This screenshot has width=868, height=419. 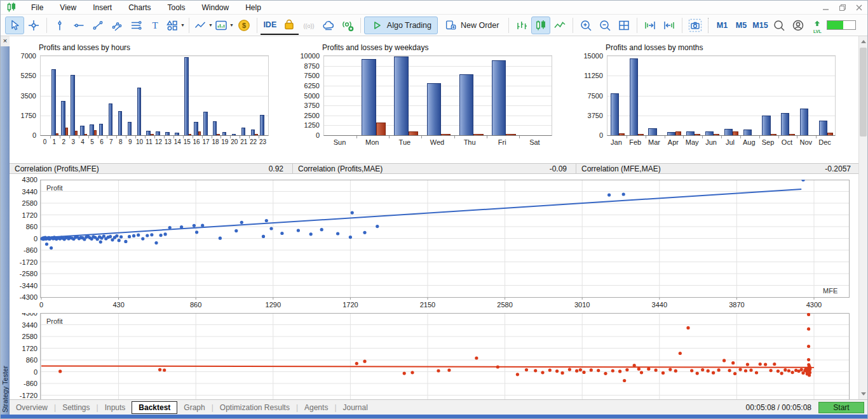 What do you see at coordinates (817, 25) in the screenshot?
I see `lvl-button: LVL` at bounding box center [817, 25].